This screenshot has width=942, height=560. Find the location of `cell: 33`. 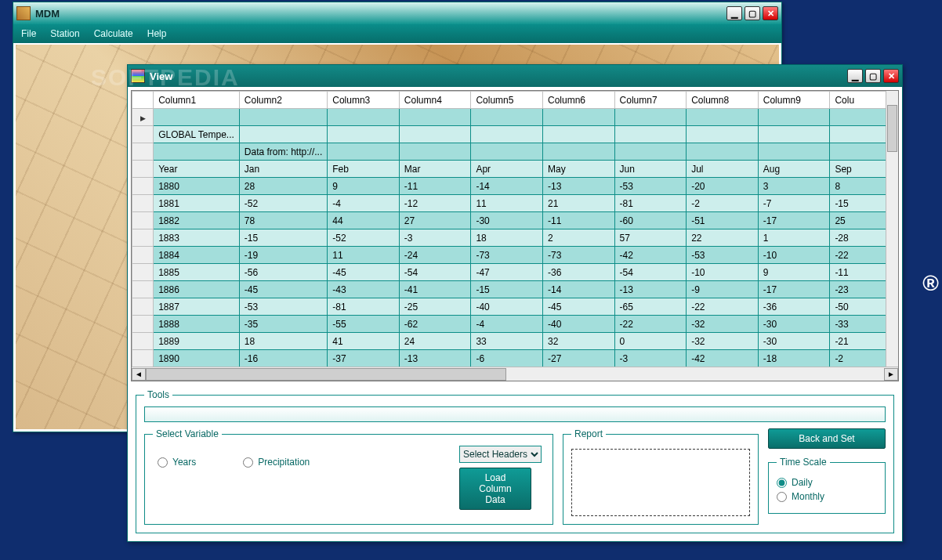

cell: 33 is located at coordinates (507, 341).